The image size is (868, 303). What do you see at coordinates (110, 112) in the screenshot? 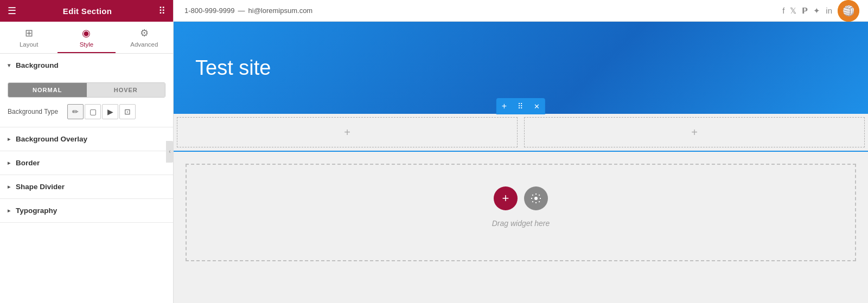
I see `bg-type-video-btn: ▶` at bounding box center [110, 112].